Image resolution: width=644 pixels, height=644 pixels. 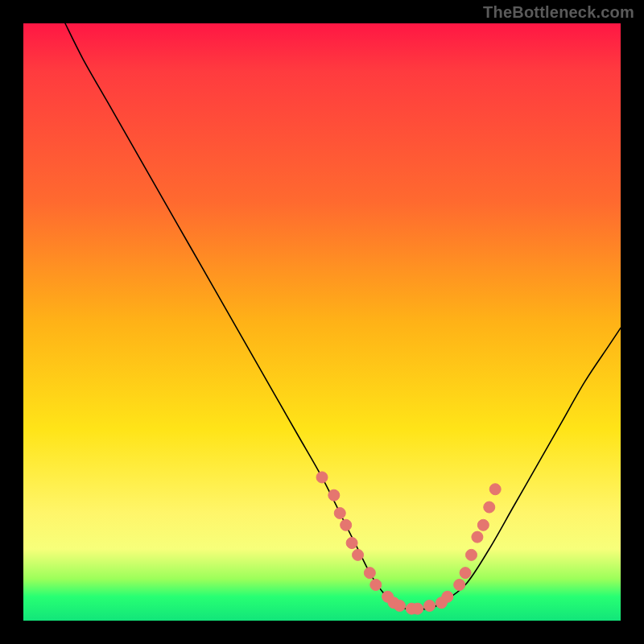 I want to click on watermark-text: TheBottleneck.com, so click(x=559, y=13).